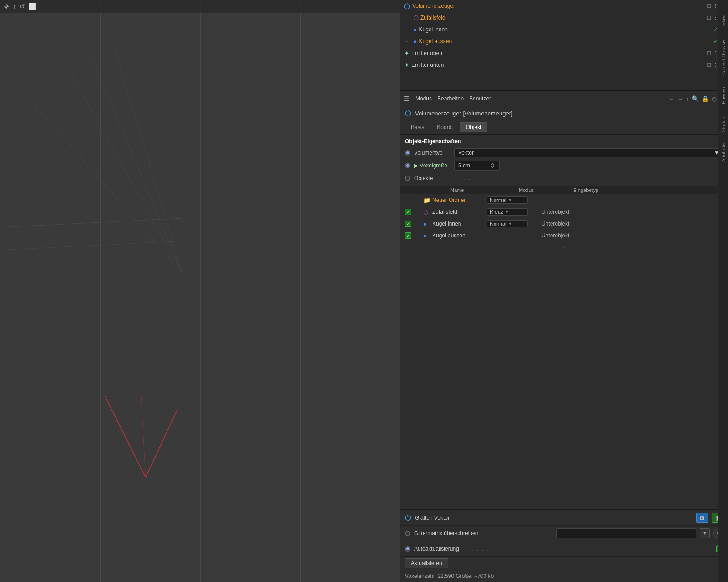  What do you see at coordinates (408, 517) in the screenshot?
I see `glaetten-icon: ⬡` at bounding box center [408, 517].